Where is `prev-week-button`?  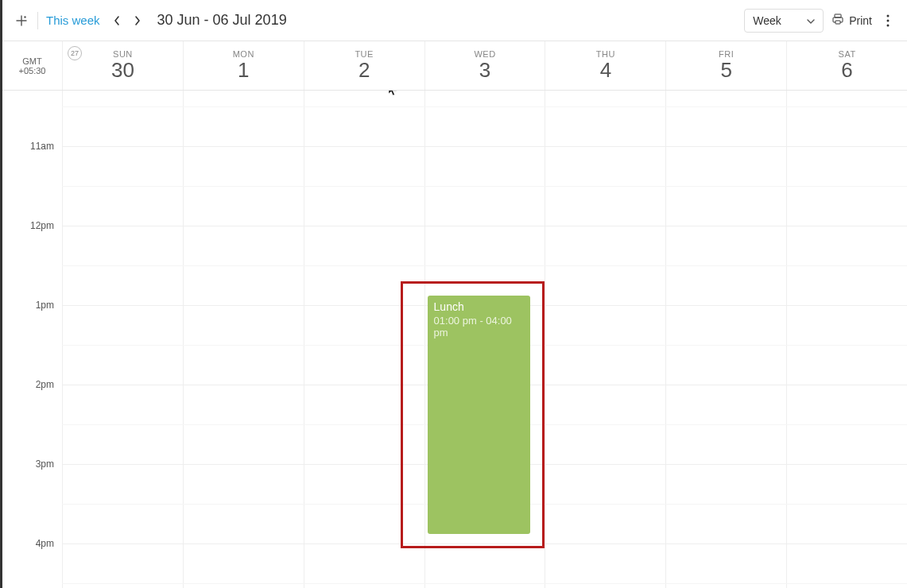
prev-week-button is located at coordinates (117, 21).